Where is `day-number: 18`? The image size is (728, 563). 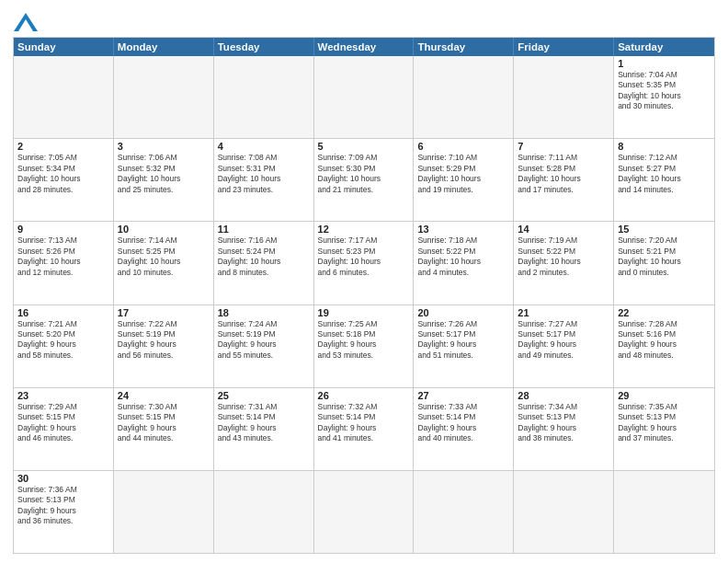 day-number: 18 is located at coordinates (264, 313).